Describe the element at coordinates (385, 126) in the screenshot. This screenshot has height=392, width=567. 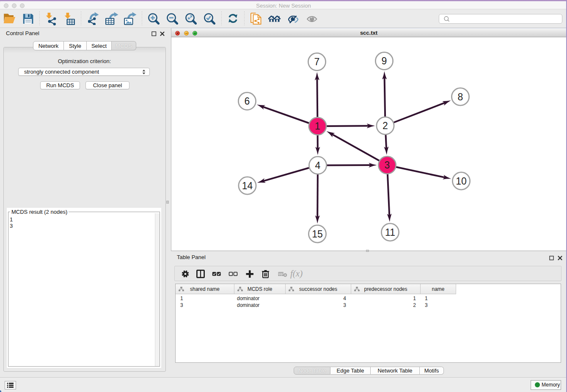
I see `svg-text: 2` at that location.